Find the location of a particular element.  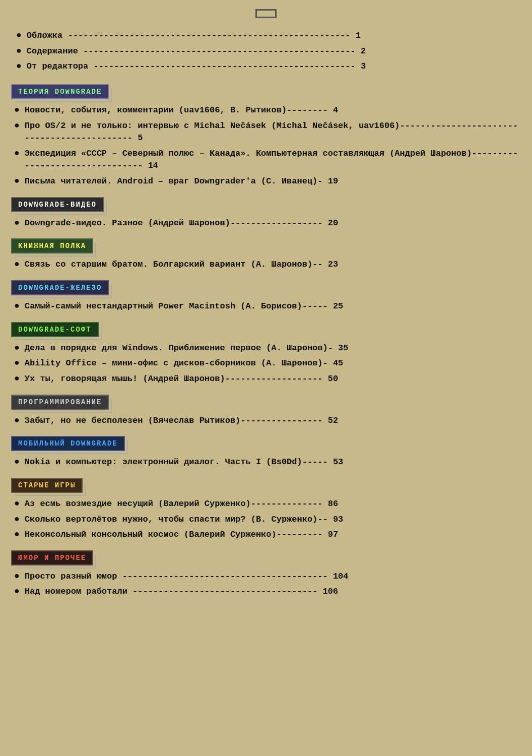

section-item: ● Над номером работали -----------------… is located at coordinates (268, 592).